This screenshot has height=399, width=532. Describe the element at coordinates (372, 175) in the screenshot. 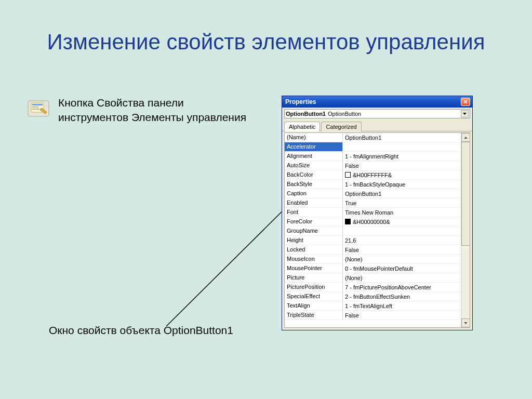

I see `property-value-text: &H00FFFFFF&` at that location.